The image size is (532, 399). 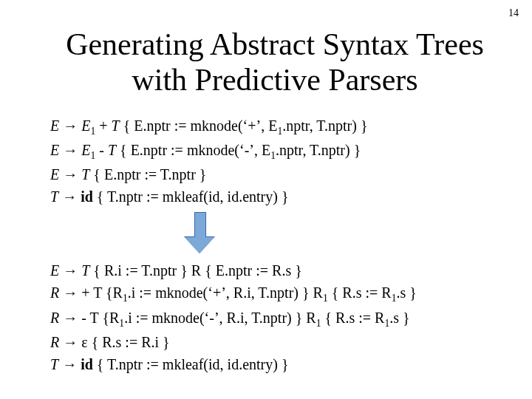 I want to click on rule-1: E → E1 + T { E.nptr := mknode(‘+’, E1.np…, so click(x=278, y=127).